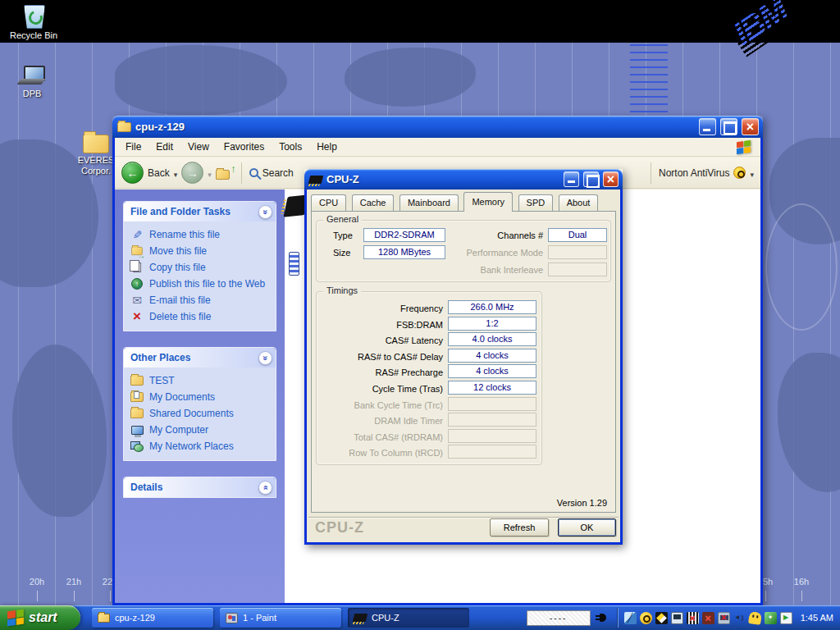  Describe the element at coordinates (587, 527) in the screenshot. I see `ok-button: OK` at that location.